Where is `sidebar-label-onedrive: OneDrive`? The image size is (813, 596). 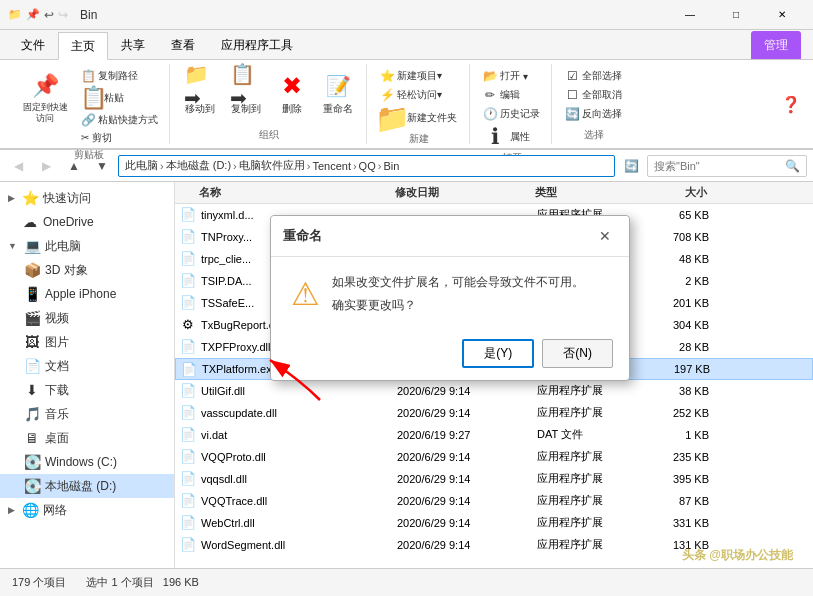
sidebar-label-onedrive: OneDrive is located at coordinates (68, 222).